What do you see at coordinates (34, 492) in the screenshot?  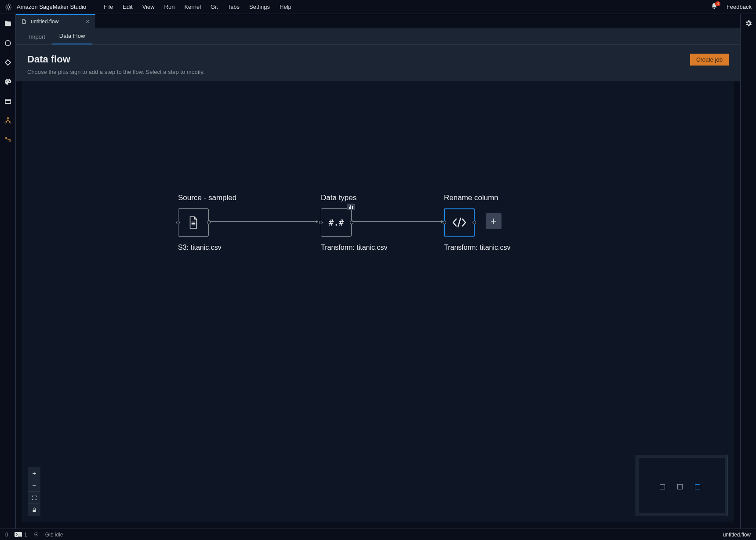 I see `zoom-controls: + −` at bounding box center [34, 492].